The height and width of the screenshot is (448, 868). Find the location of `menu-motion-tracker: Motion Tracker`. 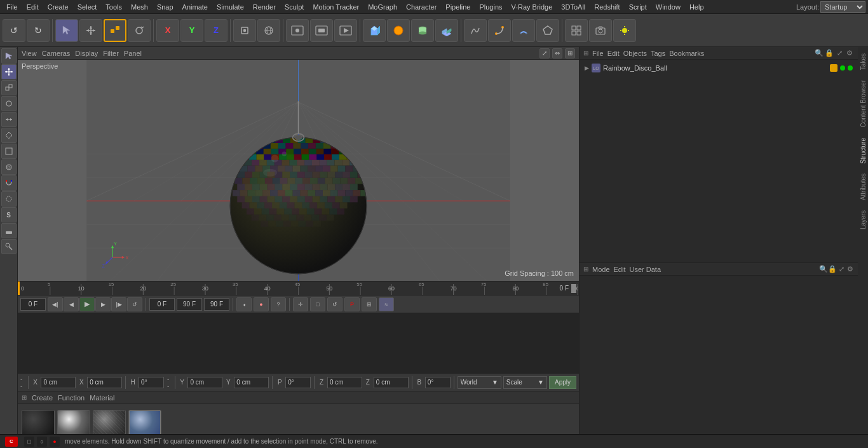

menu-motion-tracker: Motion Tracker is located at coordinates (336, 7).